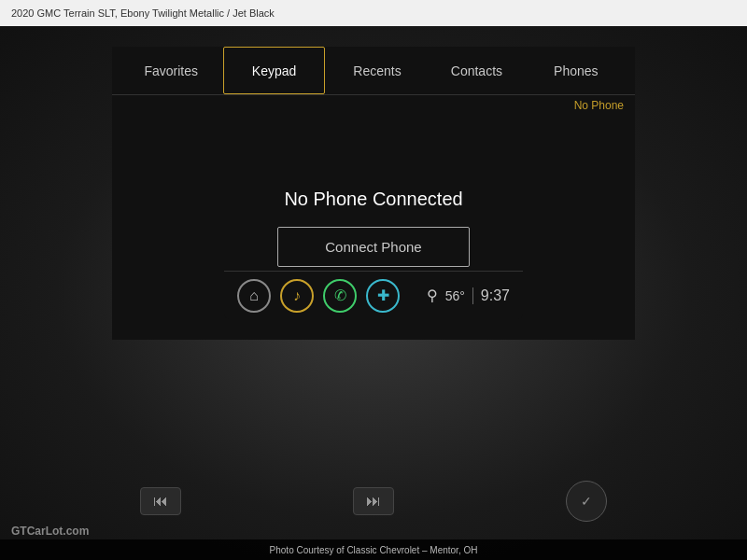 This screenshot has width=747, height=560. I want to click on tab-contacts: Contacts, so click(476, 71).